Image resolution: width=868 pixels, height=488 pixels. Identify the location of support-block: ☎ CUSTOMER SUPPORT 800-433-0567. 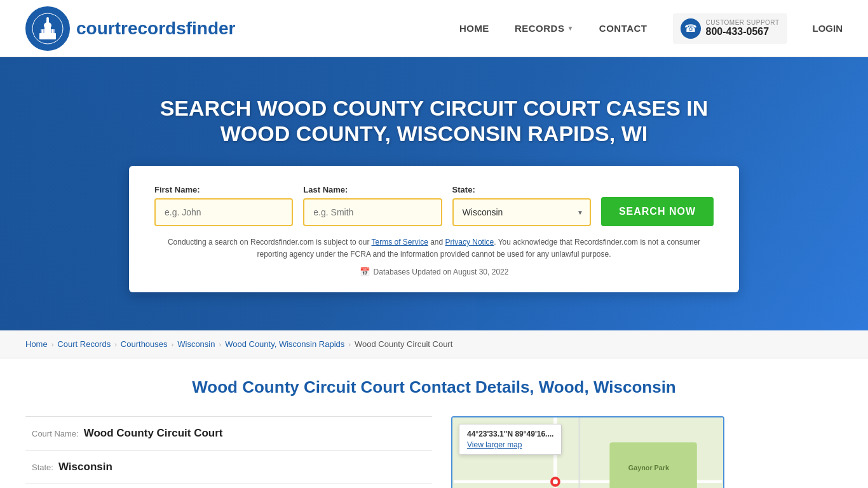
(730, 29).